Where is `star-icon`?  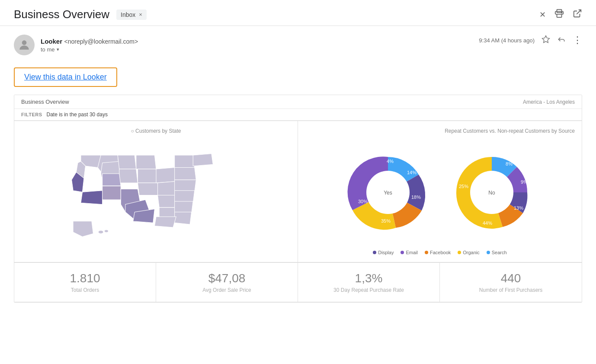 star-icon is located at coordinates (546, 41).